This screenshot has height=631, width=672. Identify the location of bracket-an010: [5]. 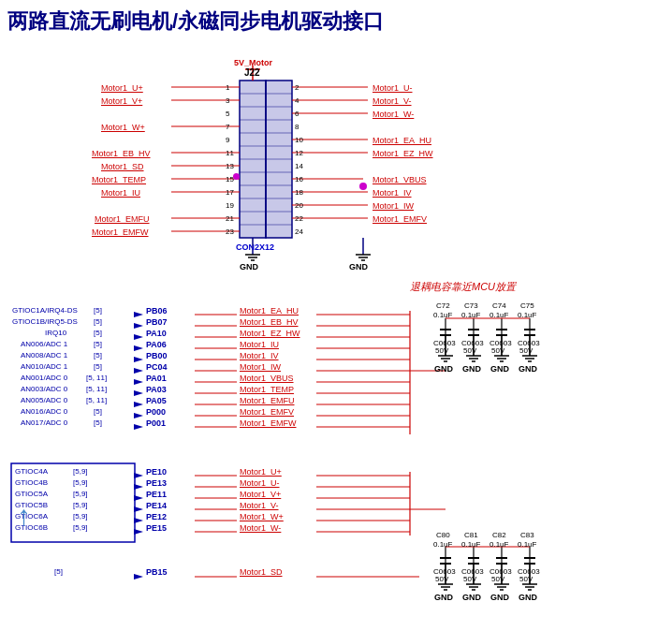
(97, 367).